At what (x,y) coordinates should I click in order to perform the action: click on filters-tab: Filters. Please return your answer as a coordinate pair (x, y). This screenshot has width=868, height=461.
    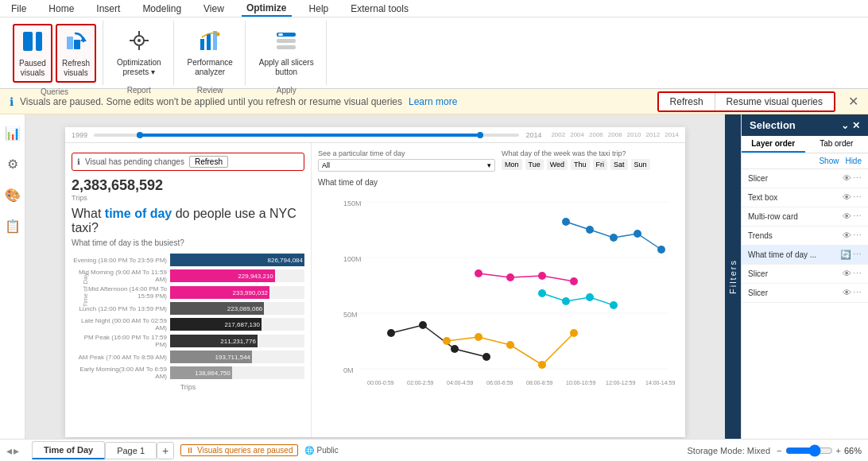
    Looking at the image, I should click on (733, 277).